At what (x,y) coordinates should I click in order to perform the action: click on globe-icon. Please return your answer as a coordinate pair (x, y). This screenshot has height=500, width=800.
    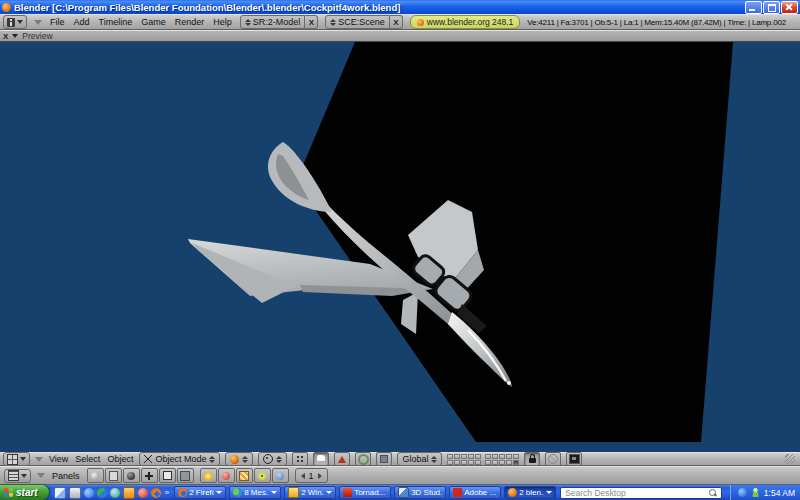
    Looking at the image, I should click on (115, 493).